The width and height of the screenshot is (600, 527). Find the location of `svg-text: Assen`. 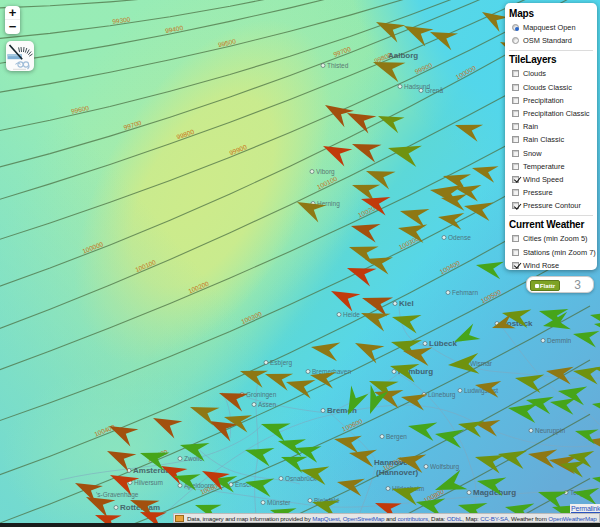

svg-text: Assen is located at coordinates (267, 404).